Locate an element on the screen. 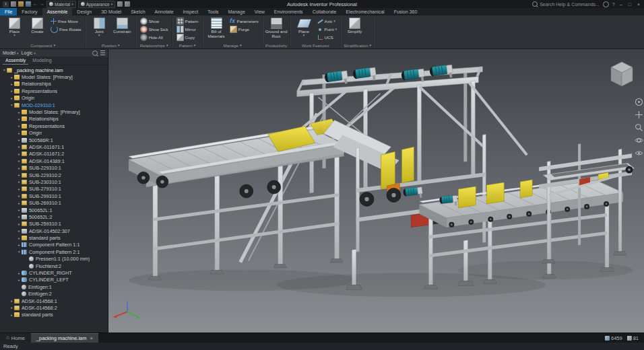 This screenshot has width=644, height=350. tree-item: ▸CYLINDER_LEFT is located at coordinates (54, 280).